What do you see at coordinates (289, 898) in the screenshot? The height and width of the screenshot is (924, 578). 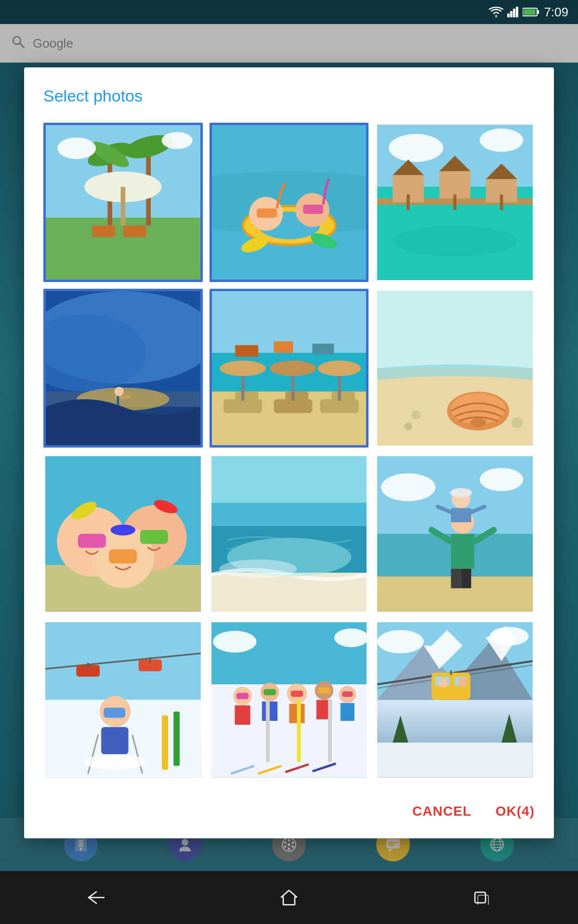 I see `home-button` at bounding box center [289, 898].